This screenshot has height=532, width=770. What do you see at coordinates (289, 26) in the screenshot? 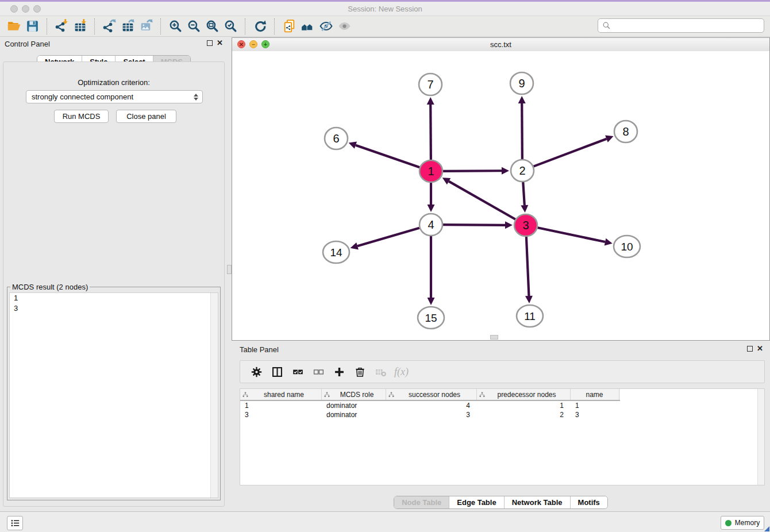
I see `network-from-selection-icon` at bounding box center [289, 26].